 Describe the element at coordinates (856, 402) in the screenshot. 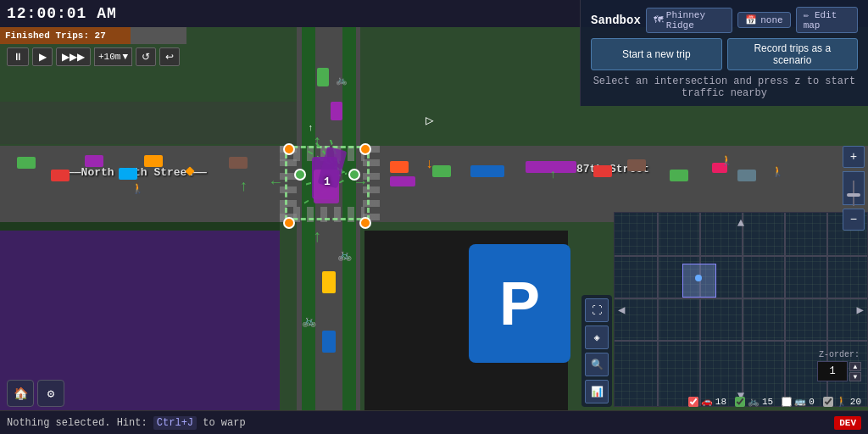

I see `pedestrians-count: 20` at that location.